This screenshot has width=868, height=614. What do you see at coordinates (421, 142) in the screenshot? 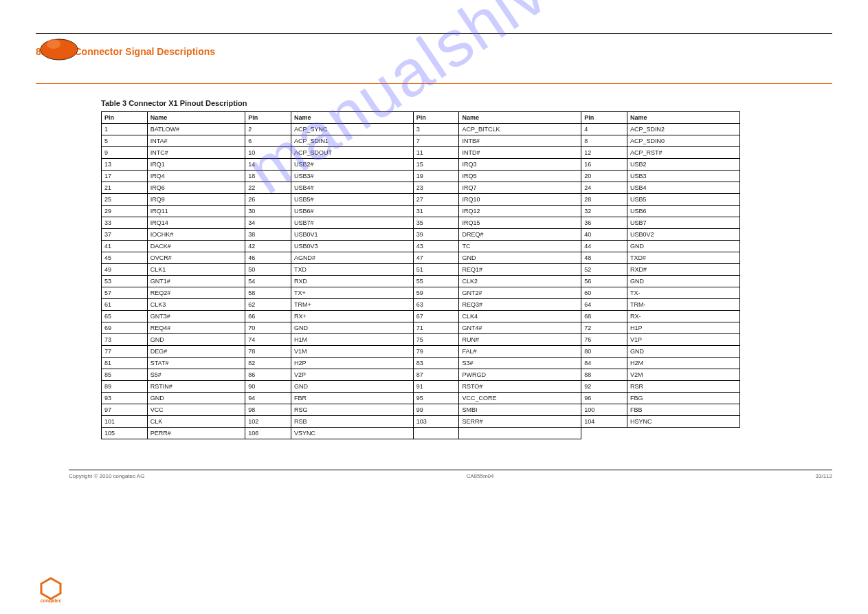
I see `table-row: 5INTA#6ACP_SDIN17INTB#8ACP_SDIN0` at bounding box center [421, 142].